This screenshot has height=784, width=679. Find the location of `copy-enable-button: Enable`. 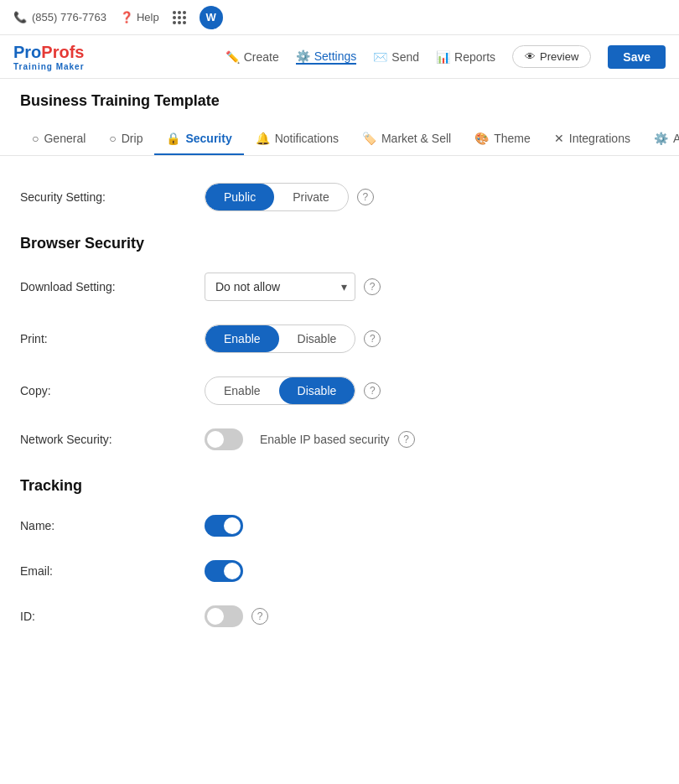

copy-enable-button: Enable is located at coordinates (242, 391).